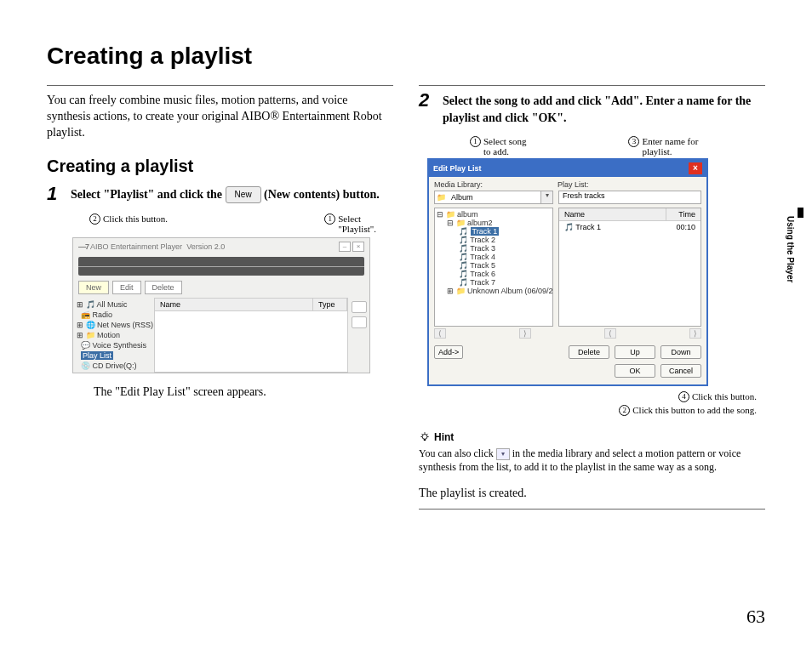 The width and height of the screenshot is (812, 649). I want to click on vpr-button, so click(359, 307).